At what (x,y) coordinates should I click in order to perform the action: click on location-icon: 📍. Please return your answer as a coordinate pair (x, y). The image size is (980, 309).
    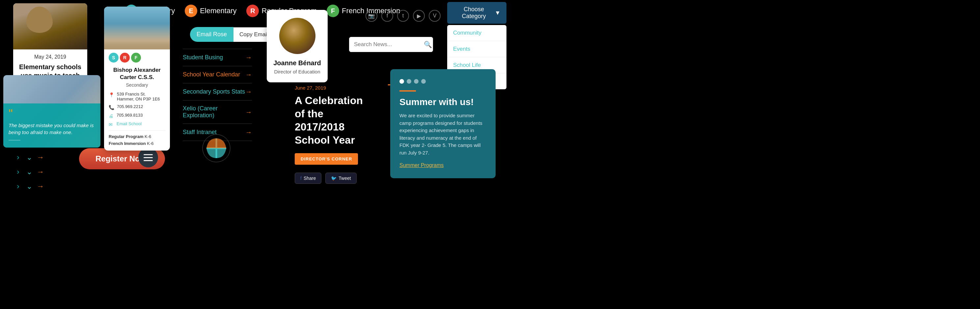
    Looking at the image, I should click on (111, 95).